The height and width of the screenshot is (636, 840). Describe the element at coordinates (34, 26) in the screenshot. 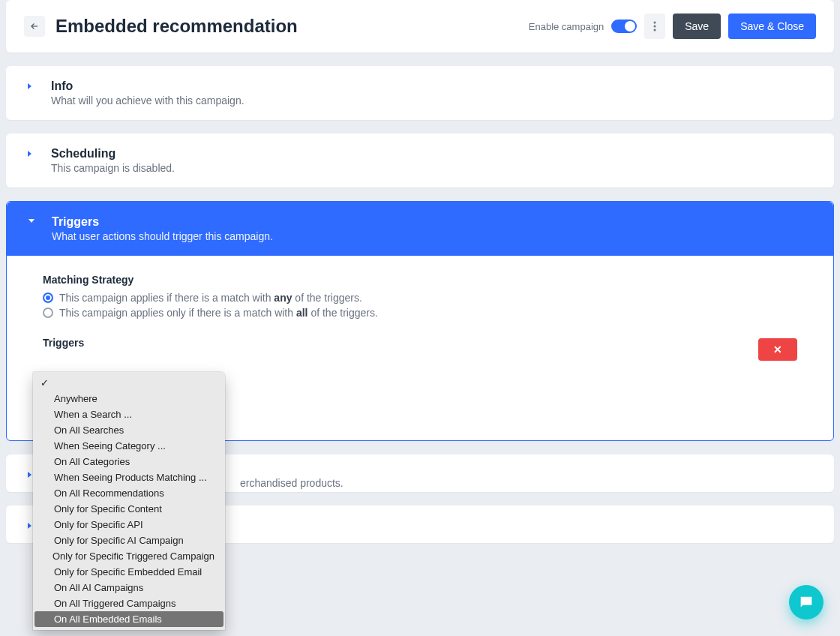

I see `arrow-left-icon` at that location.